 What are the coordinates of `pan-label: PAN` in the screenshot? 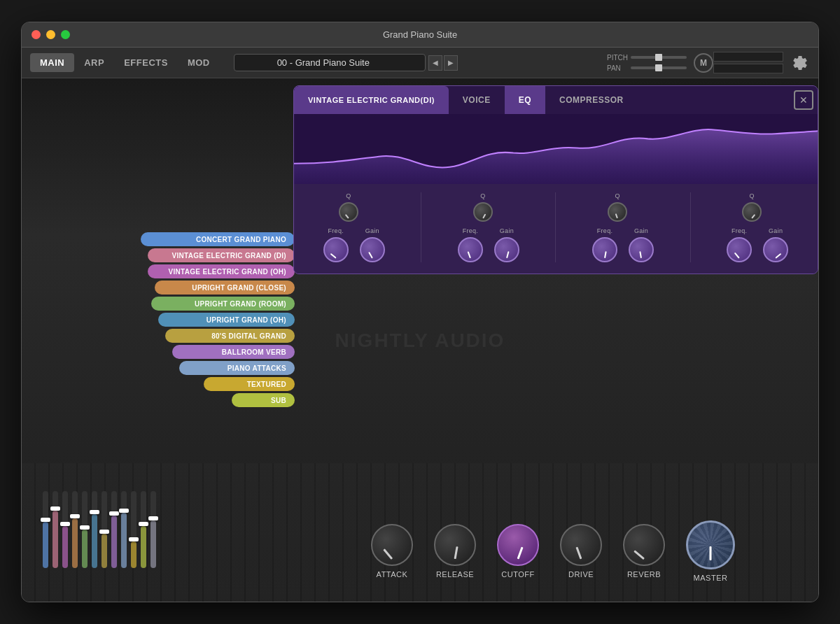 It's located at (617, 69).